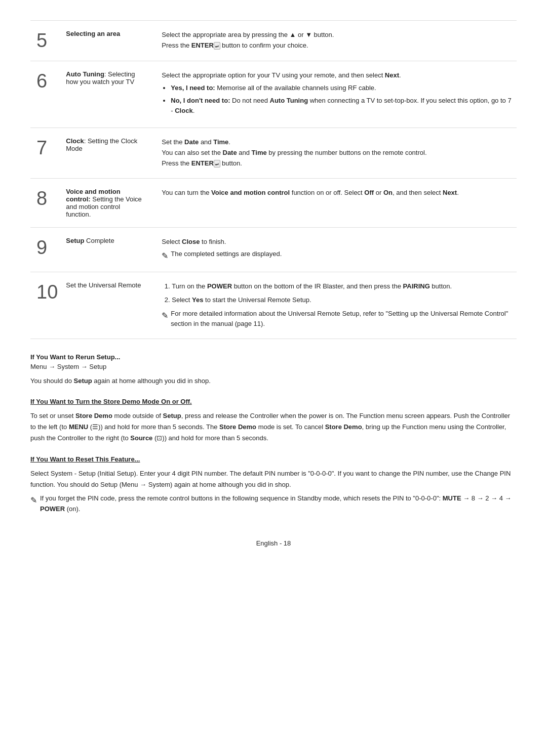 This screenshot has width=547, height=756. I want to click on note-text: The completed settings are displayed., so click(226, 254).